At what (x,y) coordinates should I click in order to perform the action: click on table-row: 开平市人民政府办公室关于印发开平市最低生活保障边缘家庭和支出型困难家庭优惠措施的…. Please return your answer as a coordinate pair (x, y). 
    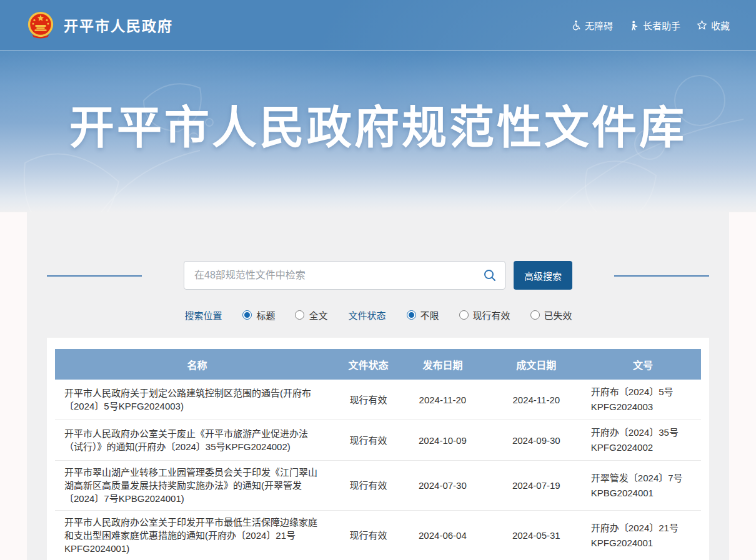
    Looking at the image, I should click on (378, 536).